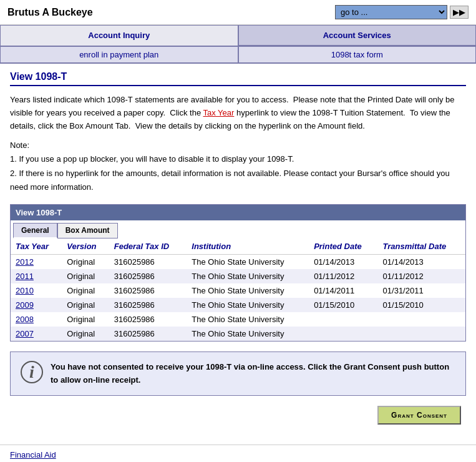 The image size is (476, 462). Describe the element at coordinates (391, 12) in the screenshot. I see `goto-select: go to ...` at that location.